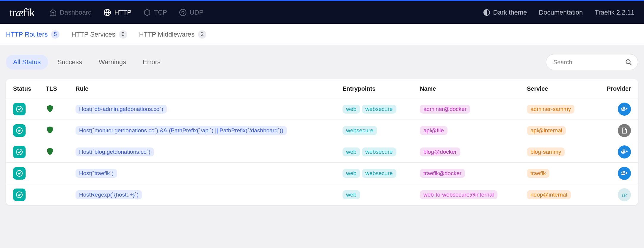  I want to click on rule-pill: Host(`blog.getdonations.co`), so click(115, 152).